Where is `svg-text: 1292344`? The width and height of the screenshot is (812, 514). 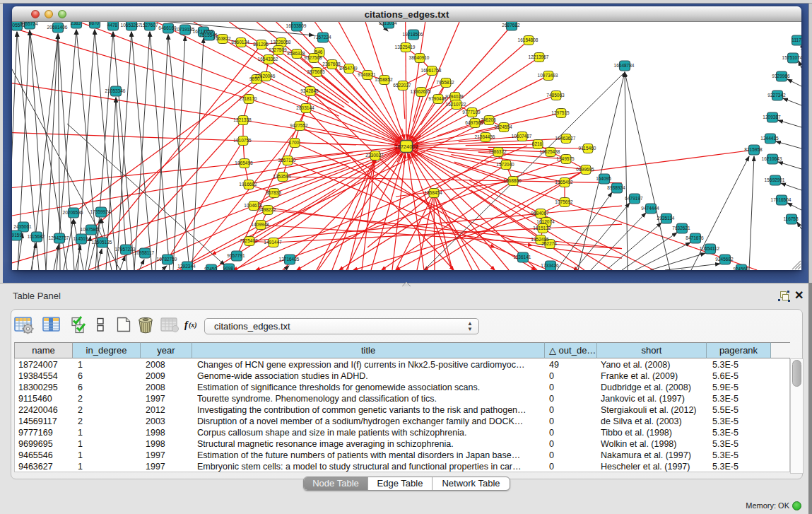 svg-text: 1292344 is located at coordinates (187, 266).